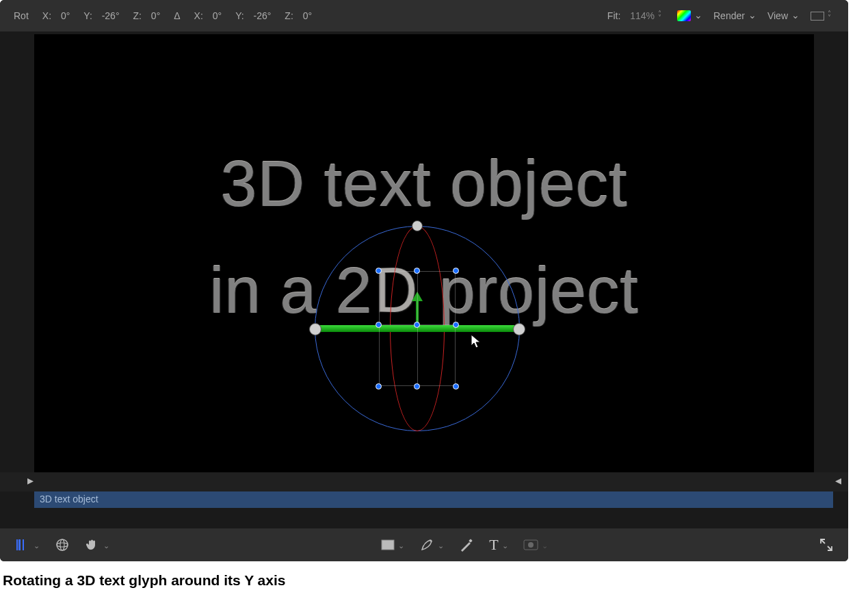 The image size is (868, 601). I want to click on hud-rot-z: Z: 0°, so click(147, 16).